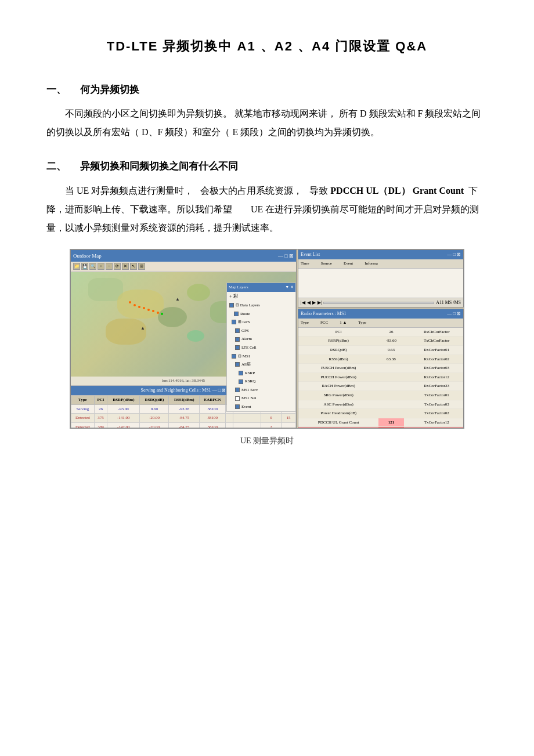 Image resolution: width=534 pixels, height=756 pixels. Describe the element at coordinates (267, 167) in the screenshot. I see `section-2-heading: 二、 异频切换和同频切换之间有什么不同` at that location.